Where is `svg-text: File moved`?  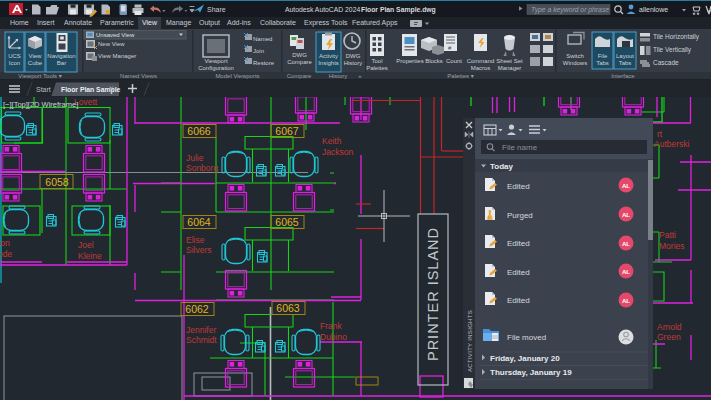
svg-text: File moved is located at coordinates (526, 338).